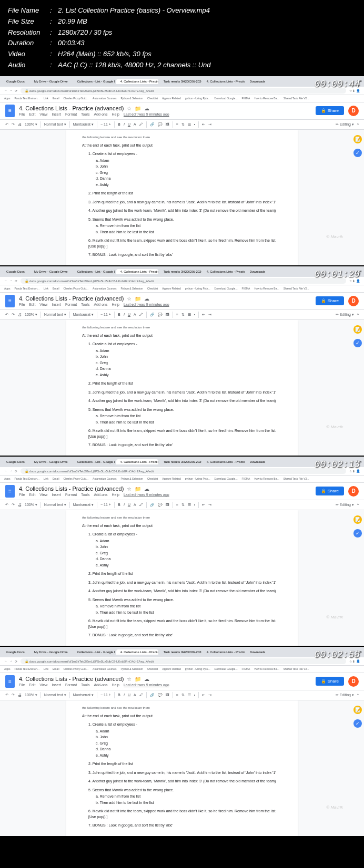 The height and width of the screenshot is (868, 364). What do you see at coordinates (6, 90) in the screenshot?
I see `back-icon: ←` at bounding box center [6, 90].